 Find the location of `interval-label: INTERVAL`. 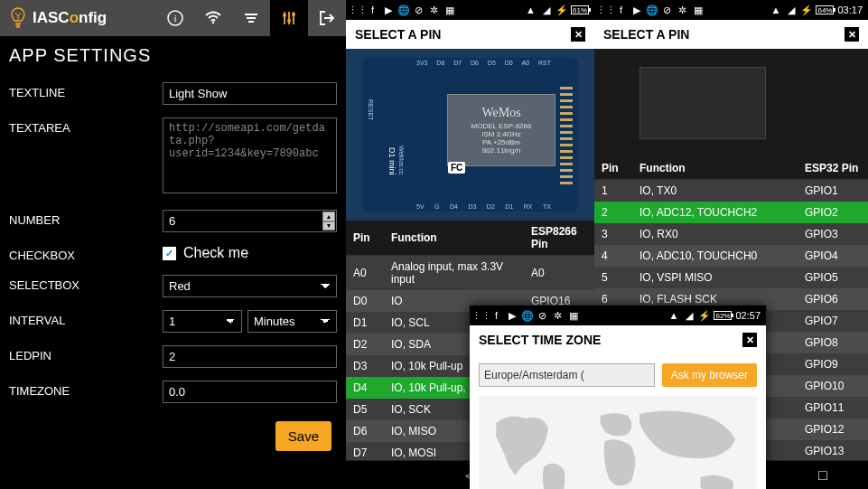

interval-label: INTERVAL is located at coordinates (86, 318).